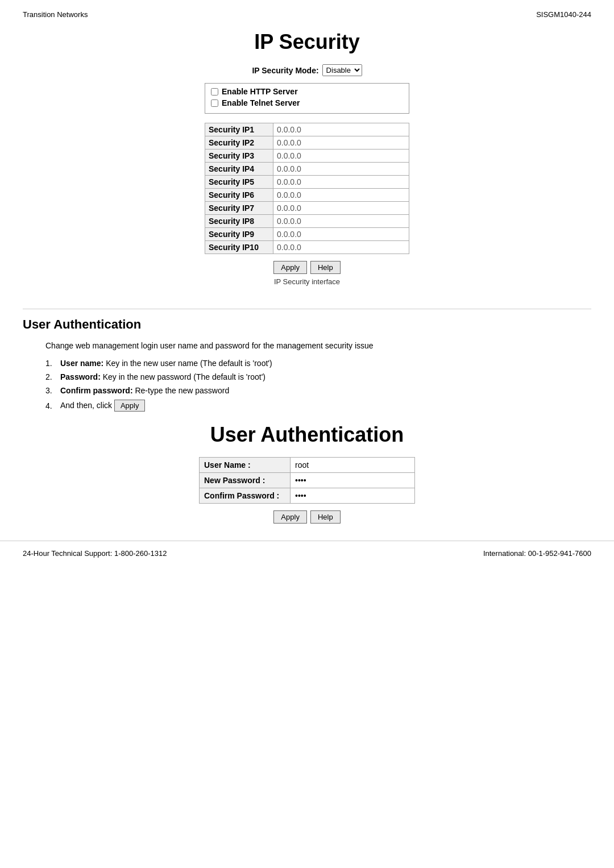 The height and width of the screenshot is (868, 614). I want to click on ip-field-row-3: Security IP3, so click(307, 156).